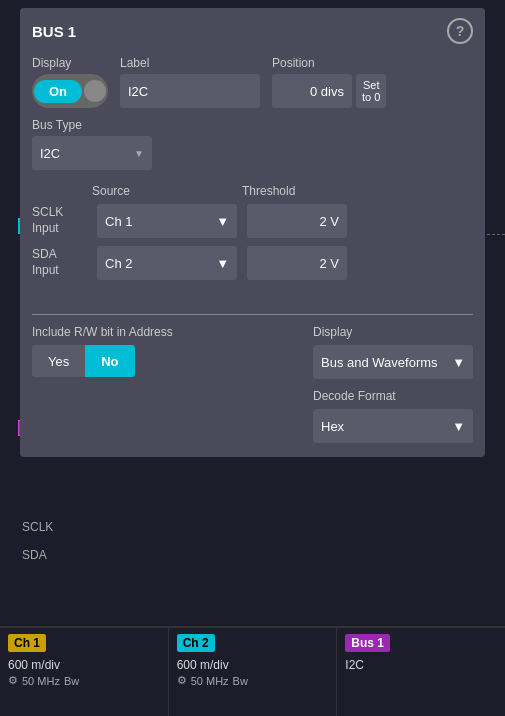 This screenshot has height=716, width=505. What do you see at coordinates (95, 91) in the screenshot?
I see `toggle-off-indicator` at bounding box center [95, 91].